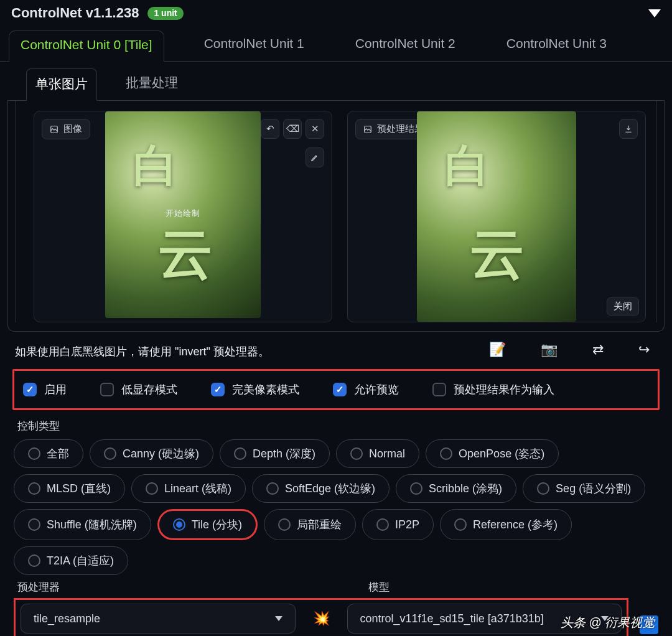 The height and width of the screenshot is (636, 672). I want to click on control-type-label: 全部, so click(58, 454).